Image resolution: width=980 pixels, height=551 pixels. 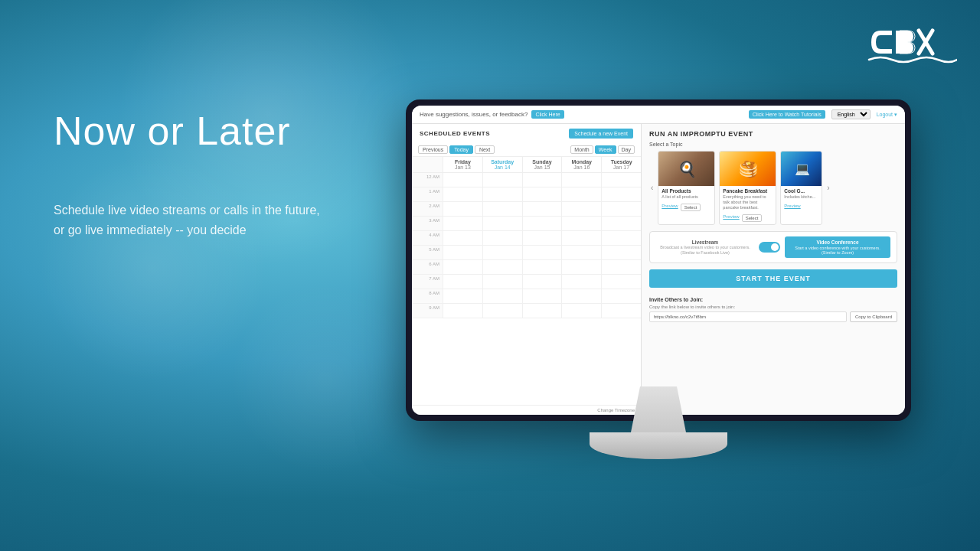 What do you see at coordinates (582, 150) in the screenshot?
I see `month-view-button: Month` at bounding box center [582, 150].